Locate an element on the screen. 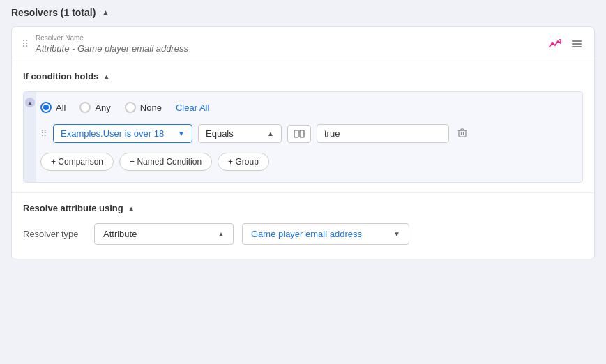  condition-row: ⠿ Examples.User is over 18 ▼ Equals ▲ is located at coordinates (307, 134).